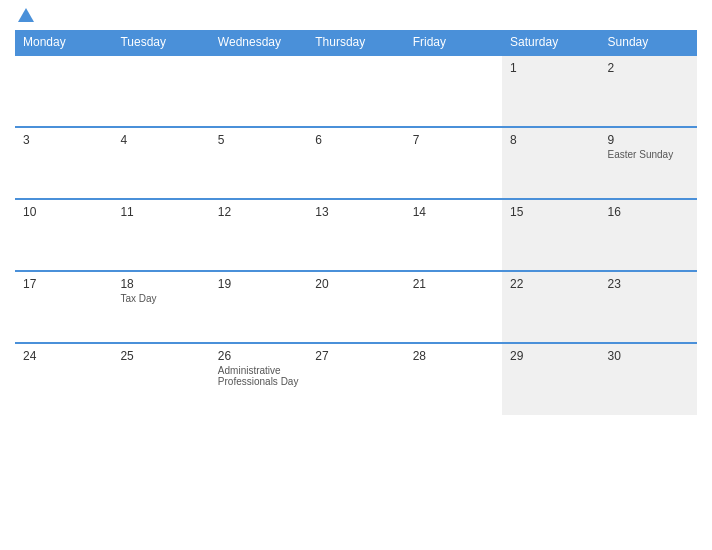 The image size is (712, 550). What do you see at coordinates (356, 307) in the screenshot?
I see `calendar-cell: 20` at bounding box center [356, 307].